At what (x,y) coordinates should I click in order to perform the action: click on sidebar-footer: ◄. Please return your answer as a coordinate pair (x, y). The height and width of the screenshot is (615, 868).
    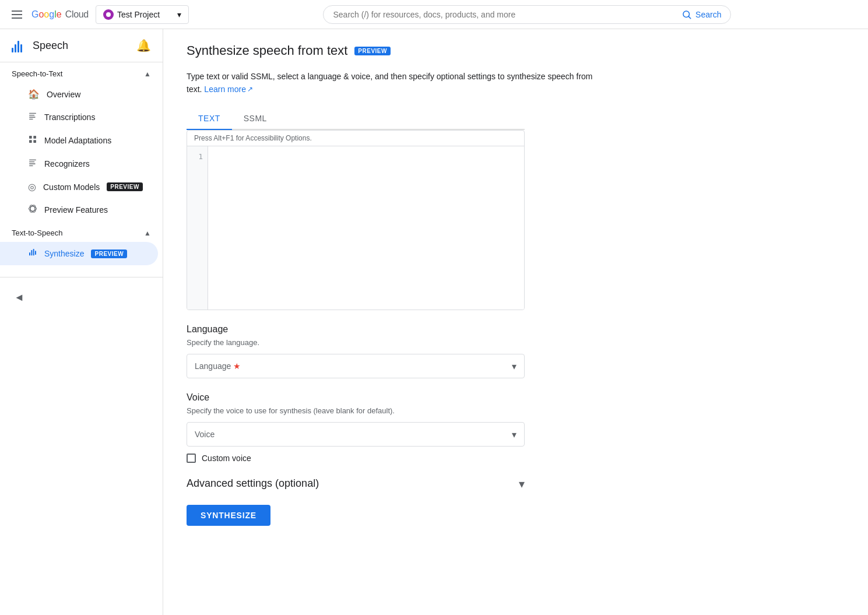
    Looking at the image, I should click on (82, 297).